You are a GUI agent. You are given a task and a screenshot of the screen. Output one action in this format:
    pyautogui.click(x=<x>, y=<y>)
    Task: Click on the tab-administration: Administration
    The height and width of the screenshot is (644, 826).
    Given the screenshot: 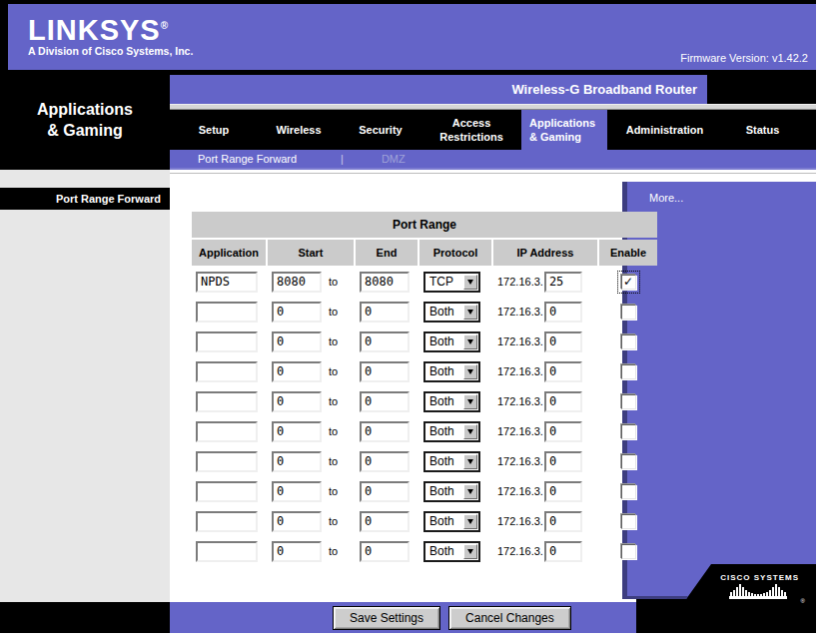 What is the action you would take?
    pyautogui.click(x=665, y=130)
    